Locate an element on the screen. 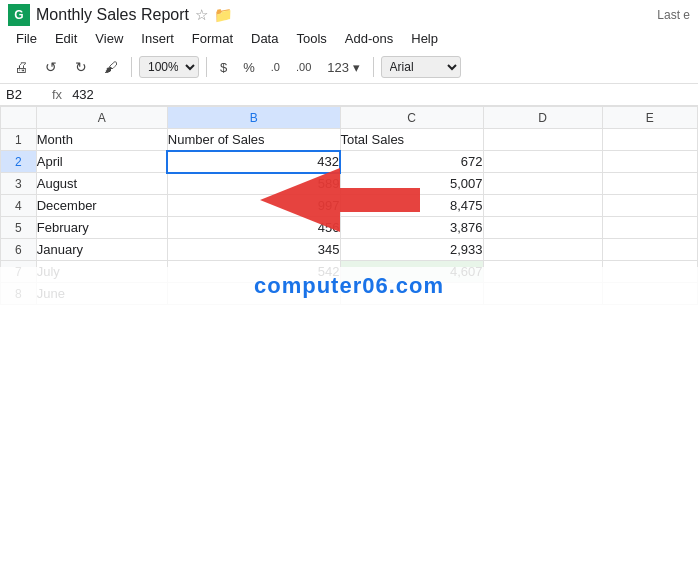 The image size is (698, 565). cell-b3: 589 is located at coordinates (254, 184).